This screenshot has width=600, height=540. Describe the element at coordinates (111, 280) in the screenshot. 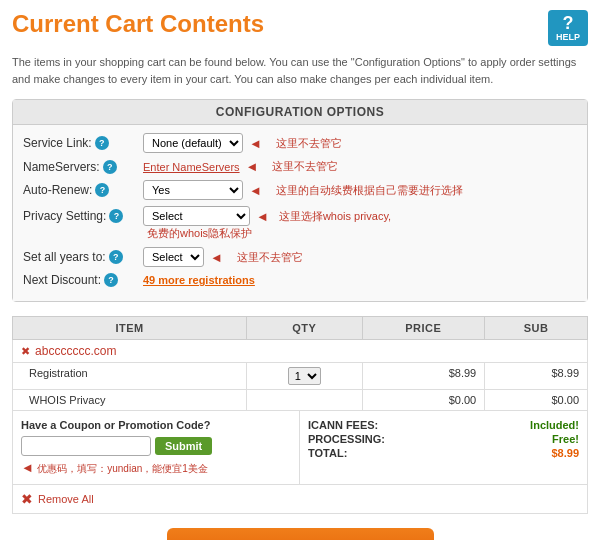

I see `discount-info-icon: ?` at that location.